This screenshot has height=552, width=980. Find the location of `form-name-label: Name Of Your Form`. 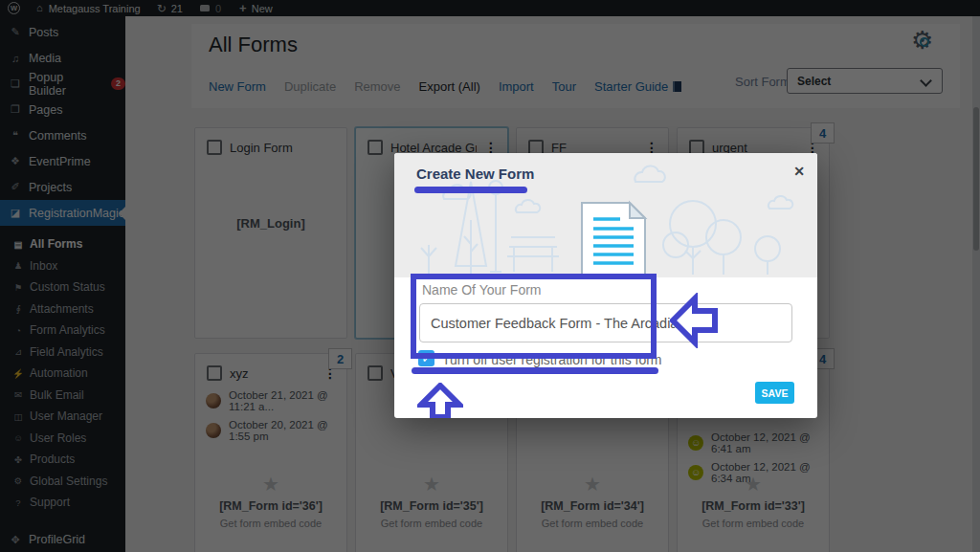

form-name-label: Name Of Your Form is located at coordinates (482, 290).